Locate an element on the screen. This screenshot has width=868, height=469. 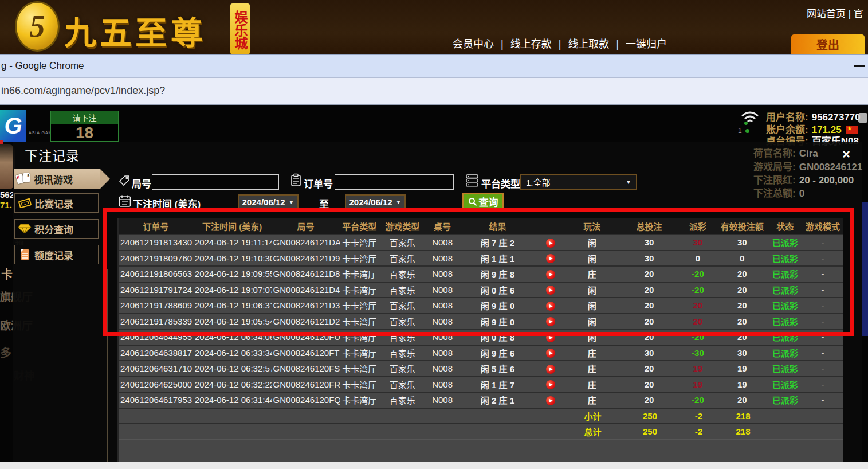
nav-one-key-transfer: 一键归户 is located at coordinates (646, 44).